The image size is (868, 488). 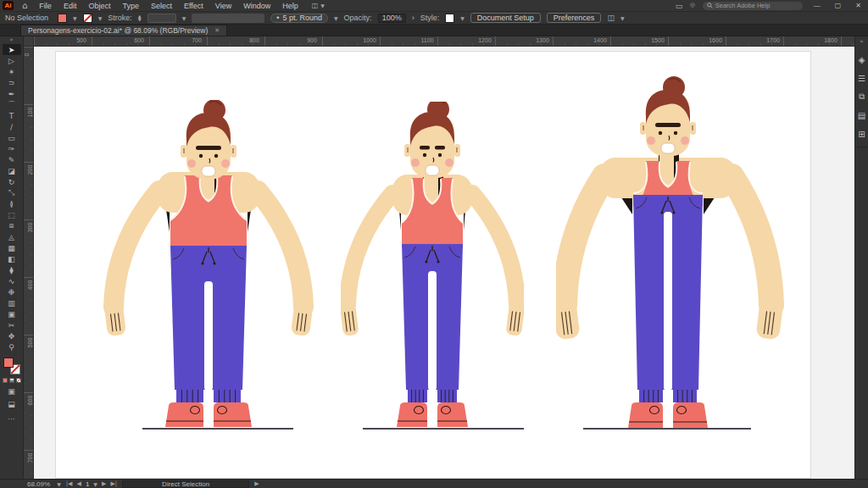 I want to click on current-tool-readout: Direct Selection, so click(x=186, y=485).